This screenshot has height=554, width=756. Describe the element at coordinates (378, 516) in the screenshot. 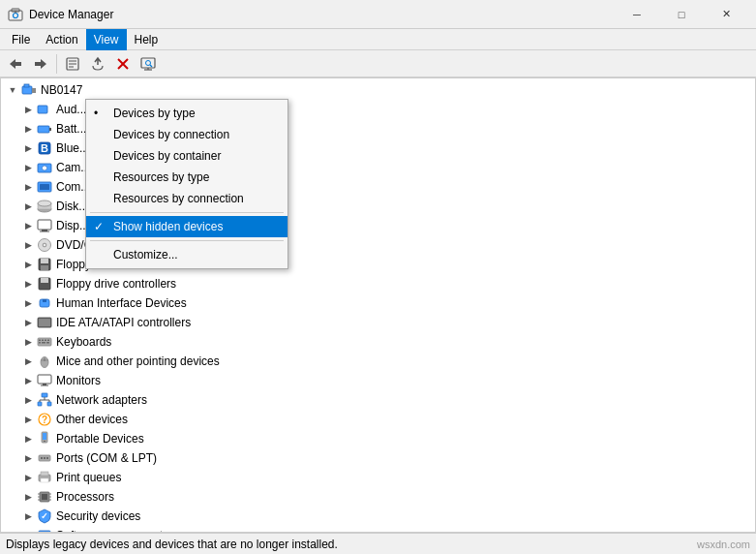

I see `tree-item-security: ▶ ✓ Security devices` at that location.